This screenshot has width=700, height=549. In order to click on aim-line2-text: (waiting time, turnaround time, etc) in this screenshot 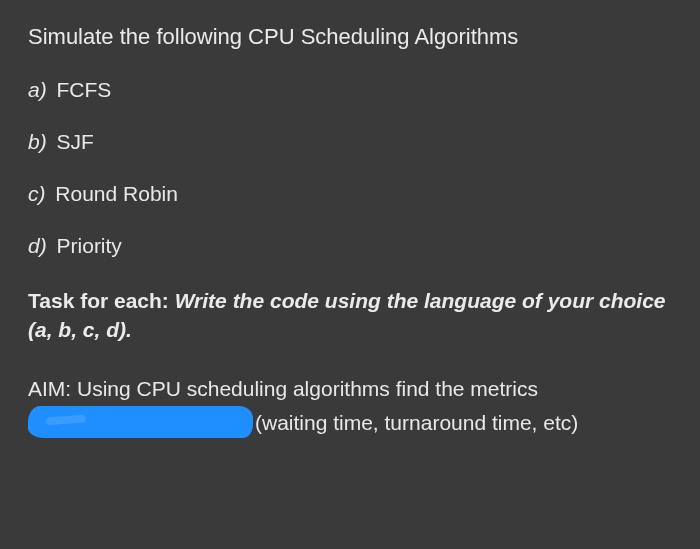, I will do `click(416, 423)`.